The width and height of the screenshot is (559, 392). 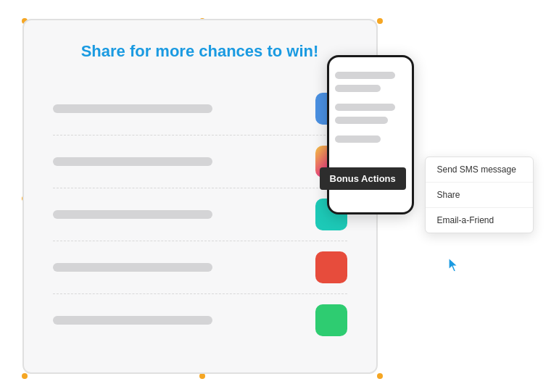 What do you see at coordinates (202, 376) in the screenshot?
I see `corner-dot-bc` at bounding box center [202, 376].